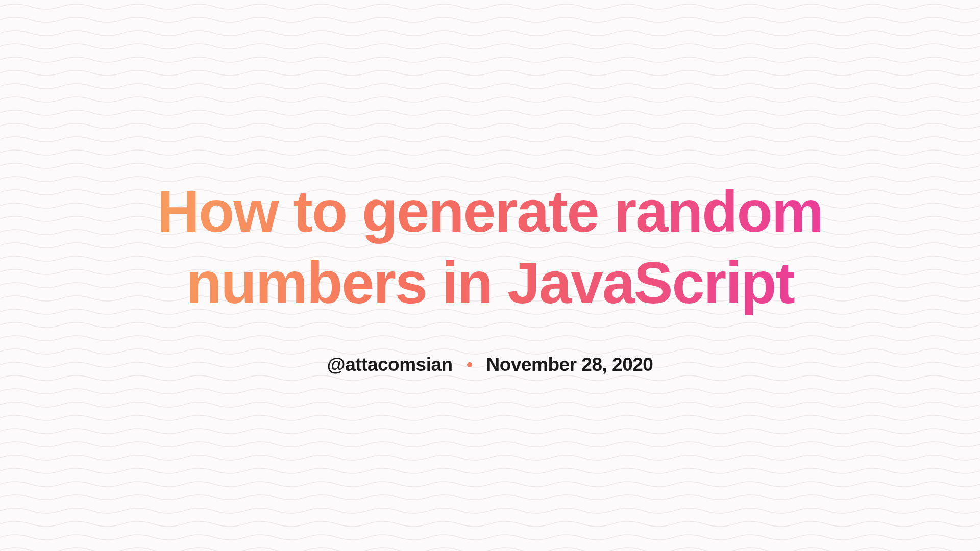 The height and width of the screenshot is (551, 980). I want to click on publish-date: November 28, 2020, so click(570, 365).